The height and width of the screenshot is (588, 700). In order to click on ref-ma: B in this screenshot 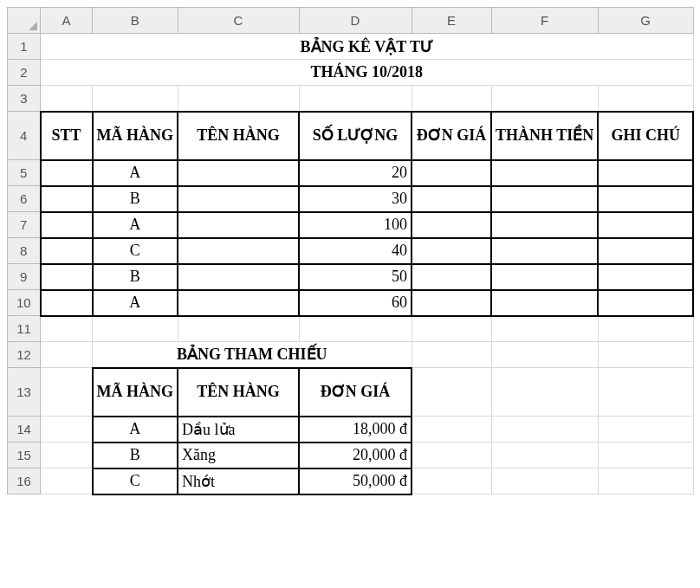, I will do `click(135, 456)`.